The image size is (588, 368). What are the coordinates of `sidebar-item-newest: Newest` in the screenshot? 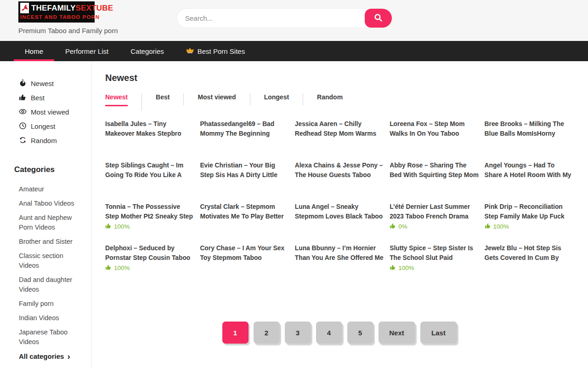 It's located at (46, 84).